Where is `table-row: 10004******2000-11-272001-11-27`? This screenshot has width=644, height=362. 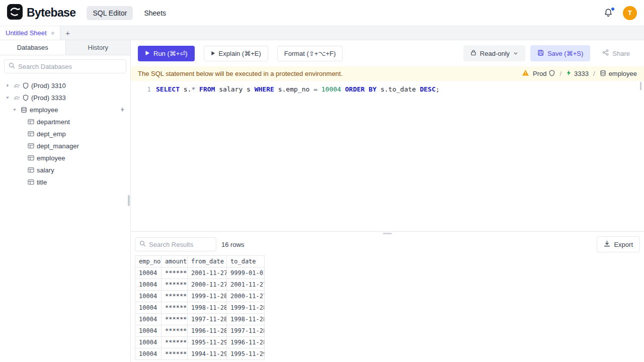
table-row: 10004******2000-11-272001-11-27 is located at coordinates (200, 285).